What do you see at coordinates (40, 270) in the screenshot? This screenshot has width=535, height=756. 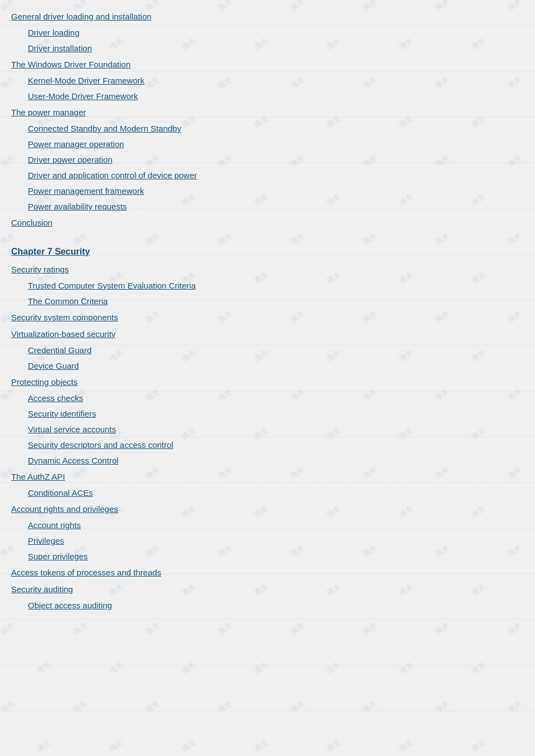 I see `toc-link: Security ratings` at bounding box center [40, 270].